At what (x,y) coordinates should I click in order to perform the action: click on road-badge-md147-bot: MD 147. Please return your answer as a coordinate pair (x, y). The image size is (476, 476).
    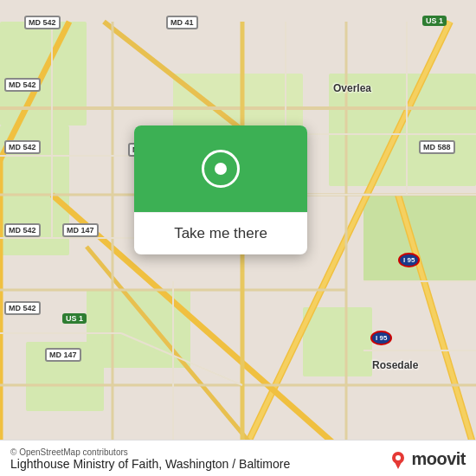
    Looking at the image, I should click on (63, 355).